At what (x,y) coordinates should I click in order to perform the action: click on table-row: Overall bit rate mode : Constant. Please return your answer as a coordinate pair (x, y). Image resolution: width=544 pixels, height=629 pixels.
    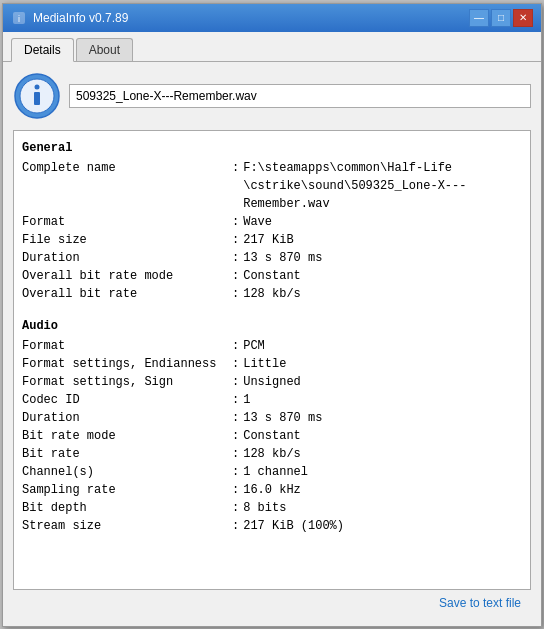
    Looking at the image, I should click on (272, 276).